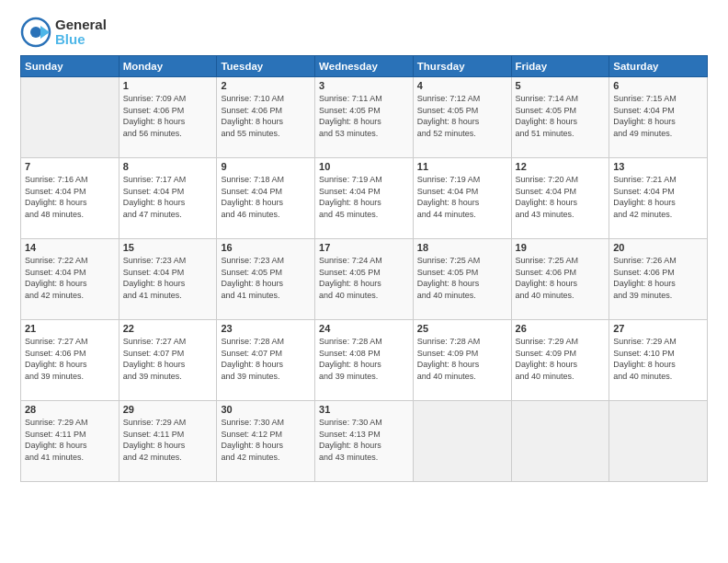 Image resolution: width=728 pixels, height=563 pixels. What do you see at coordinates (561, 199) in the screenshot?
I see `day-cell: 12Sunrise: 7:20 AM Sunset: 4:04 PM Dayli…` at bounding box center [561, 199].